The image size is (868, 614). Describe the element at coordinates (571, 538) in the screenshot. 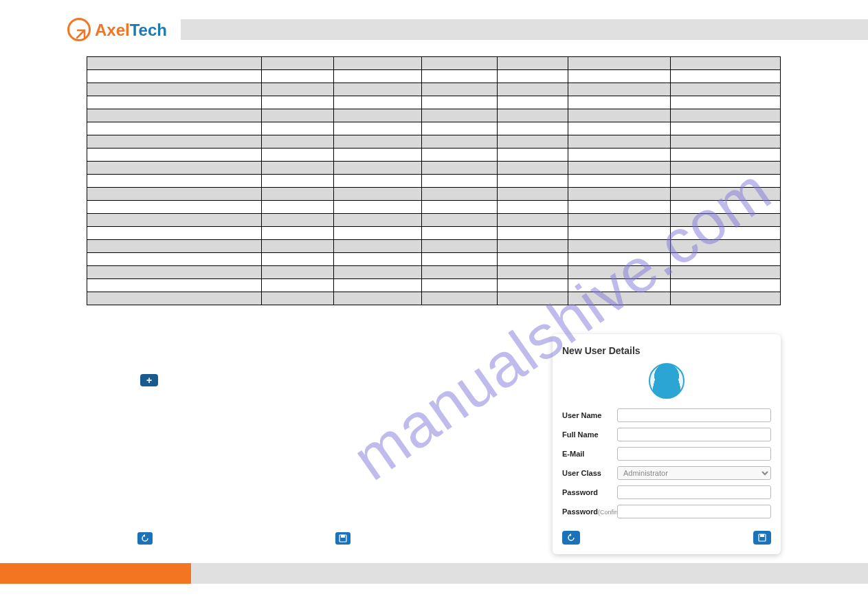

I see `reload-icon` at that location.